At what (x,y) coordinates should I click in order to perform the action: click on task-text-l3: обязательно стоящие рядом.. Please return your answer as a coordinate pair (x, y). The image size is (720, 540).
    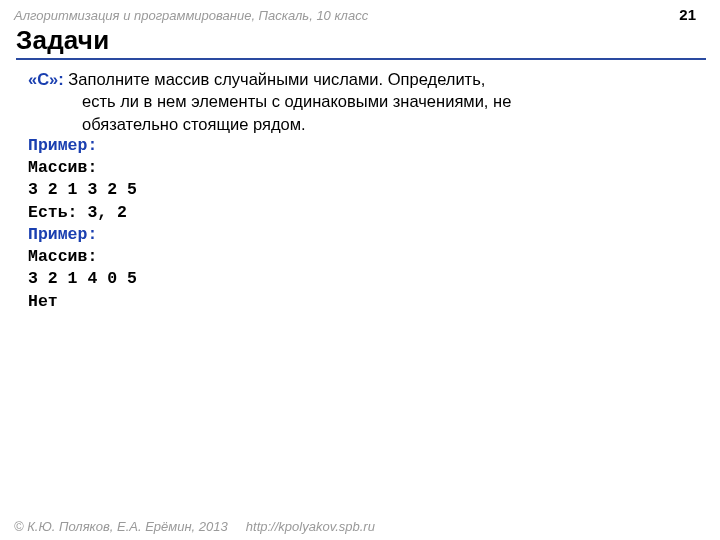
    Looking at the image, I should click on (365, 124).